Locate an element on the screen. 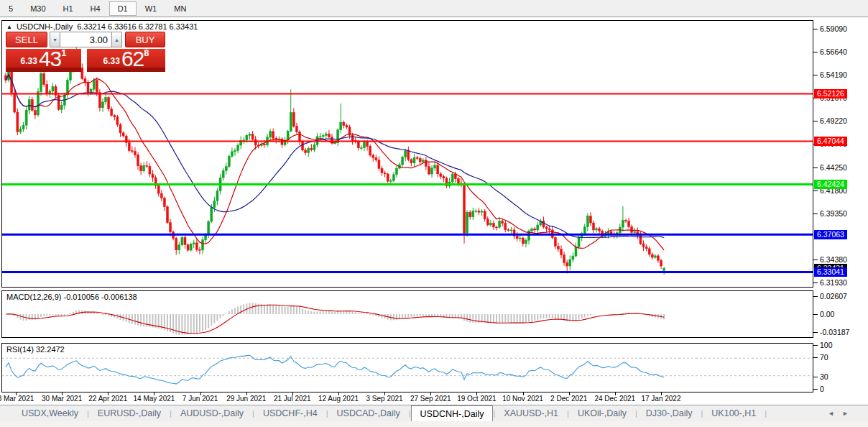 The image size is (868, 427). chart-tab-usdx-weekly: USDX,Weekly is located at coordinates (50, 413).